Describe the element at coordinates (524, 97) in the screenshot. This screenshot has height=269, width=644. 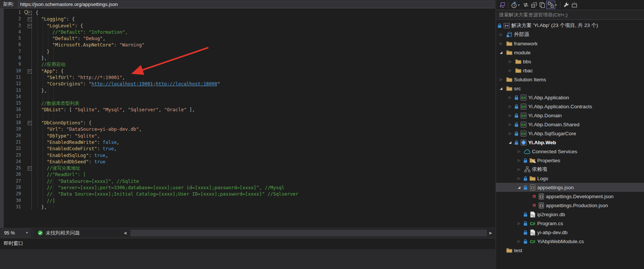
I see `csproj-icon: C#` at that location.